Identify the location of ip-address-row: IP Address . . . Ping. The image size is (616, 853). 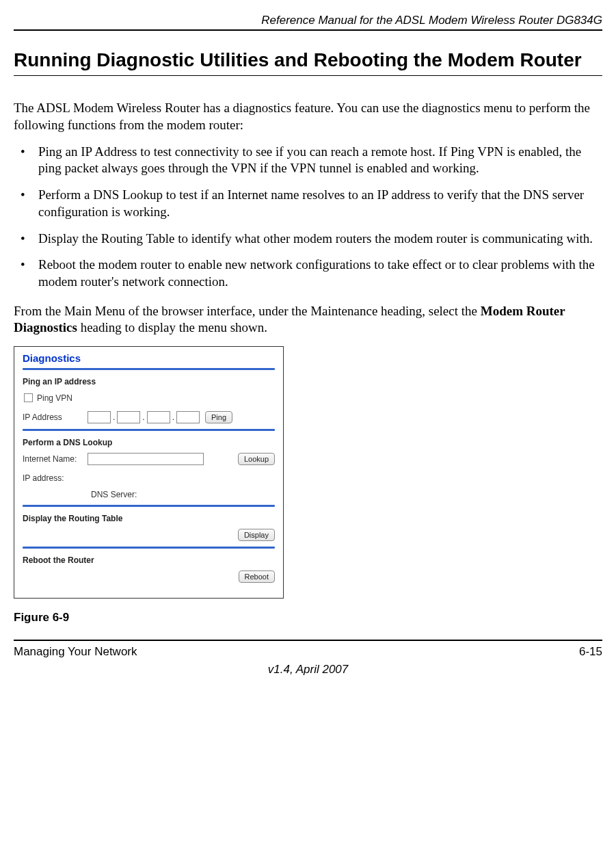
(149, 417).